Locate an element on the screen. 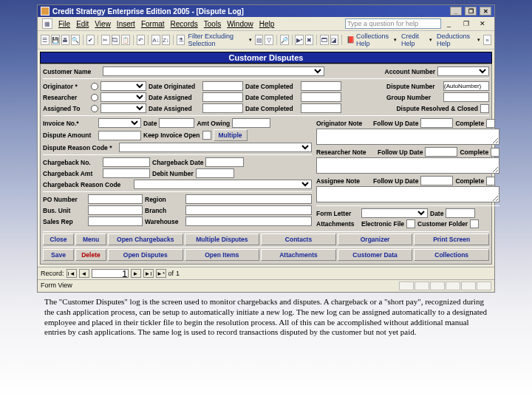 The width and height of the screenshot is (532, 399). paste-icon: 📋 is located at coordinates (126, 40).